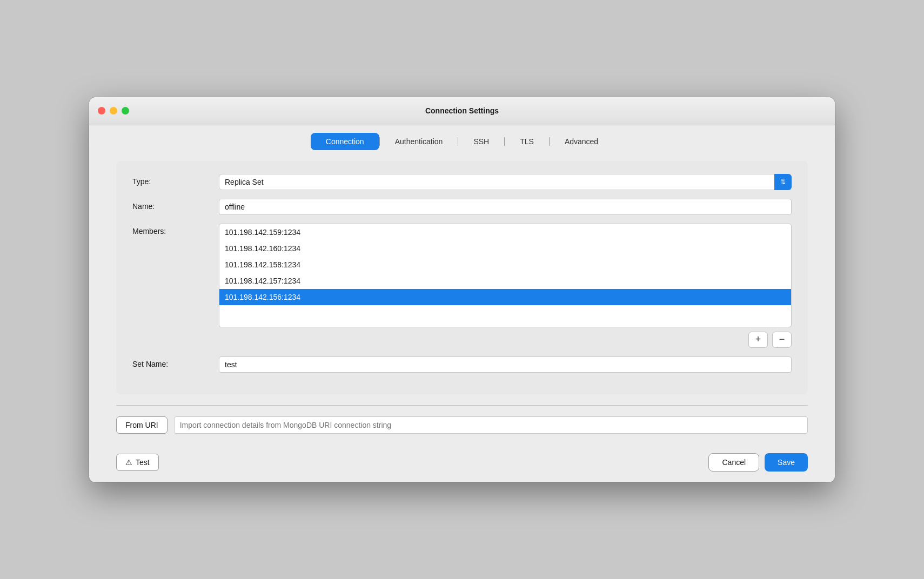 The width and height of the screenshot is (924, 579). What do you see at coordinates (176, 362) in the screenshot?
I see `set-name-label: Set Name:` at bounding box center [176, 362].